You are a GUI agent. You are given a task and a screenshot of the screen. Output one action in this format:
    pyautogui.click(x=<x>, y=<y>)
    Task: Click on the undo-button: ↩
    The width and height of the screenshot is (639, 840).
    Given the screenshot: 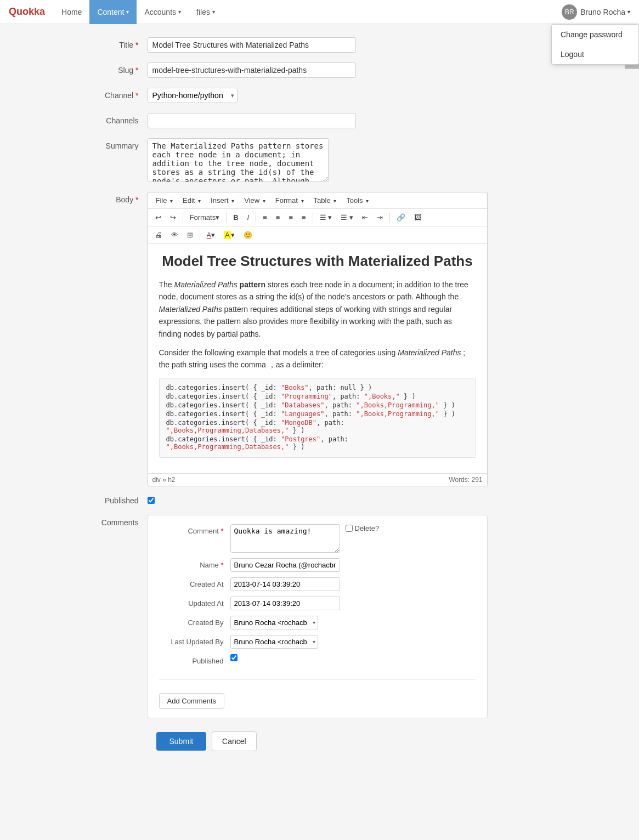 What is the action you would take?
    pyautogui.click(x=158, y=217)
    